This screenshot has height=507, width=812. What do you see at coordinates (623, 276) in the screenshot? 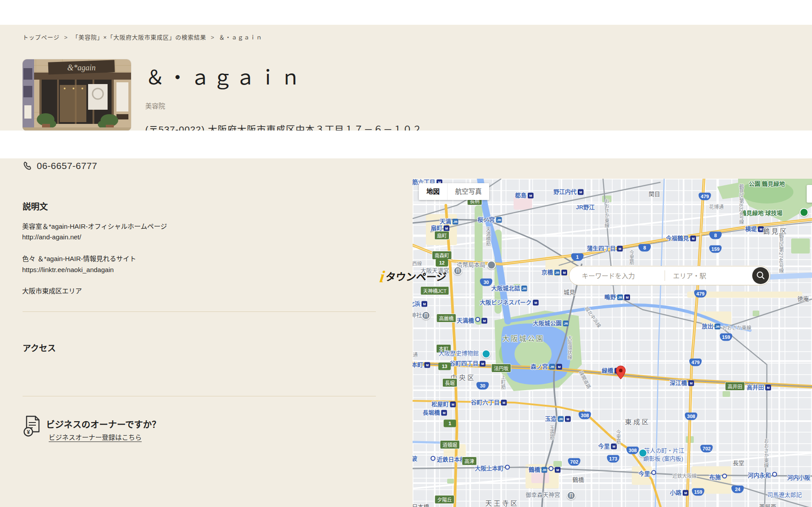
I see `keyword-search-input` at bounding box center [623, 276].